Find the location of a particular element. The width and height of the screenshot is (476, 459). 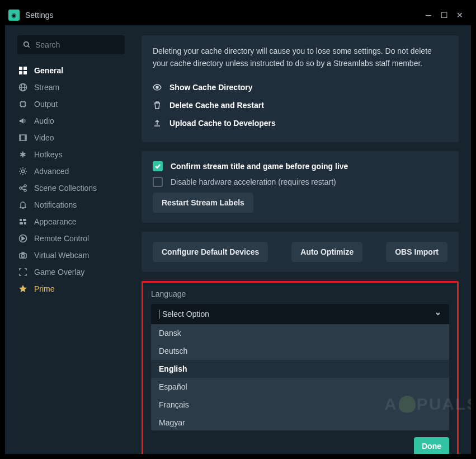

upload-cache-button: Upload Cache to Developers is located at coordinates (300, 123).